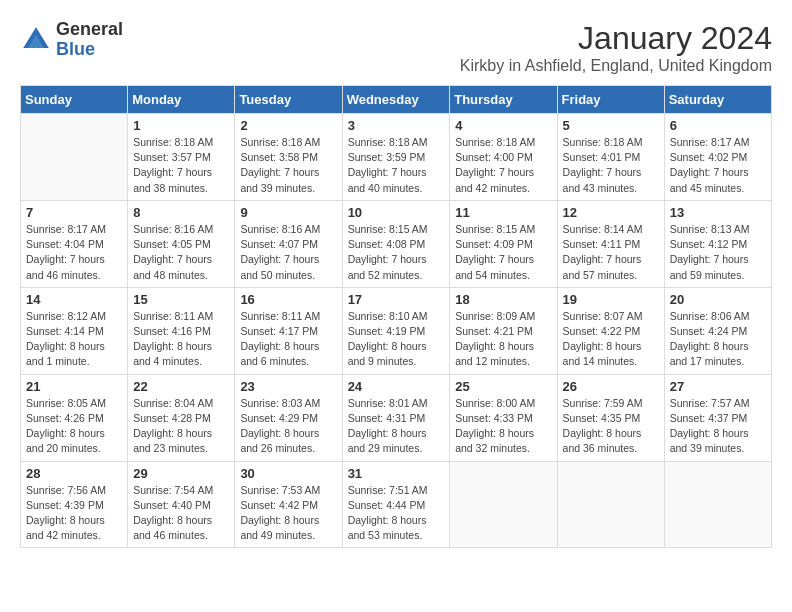  Describe the element at coordinates (396, 504) in the screenshot. I see `calendar-week-row: 28Sunrise: 7:56 AM Sunset: 4:39 PM Dayli…` at that location.